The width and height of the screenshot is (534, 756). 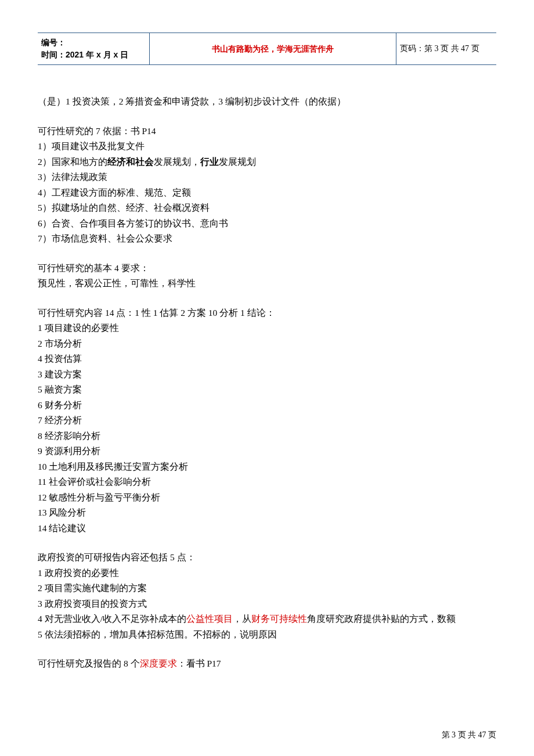 What do you see at coordinates (267, 405) in the screenshot?
I see `section3-item-6: 6 财务分析` at bounding box center [267, 405].